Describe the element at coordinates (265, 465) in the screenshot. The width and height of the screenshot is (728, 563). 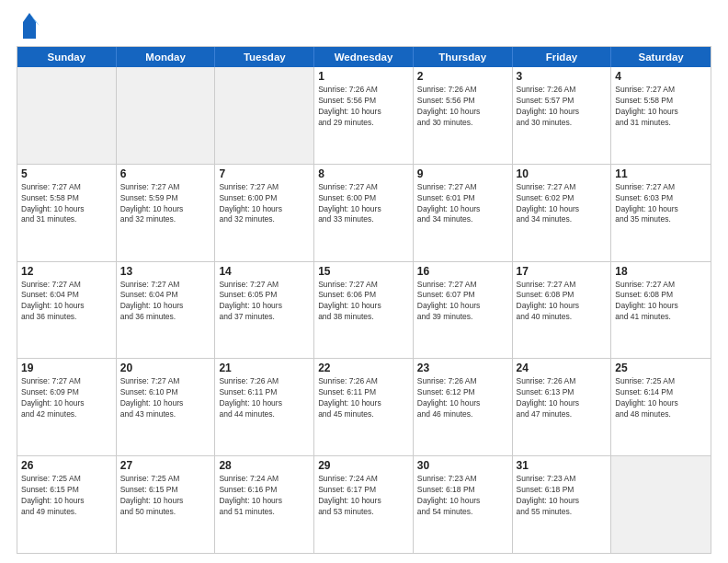
I see `day-number: 28` at that location.